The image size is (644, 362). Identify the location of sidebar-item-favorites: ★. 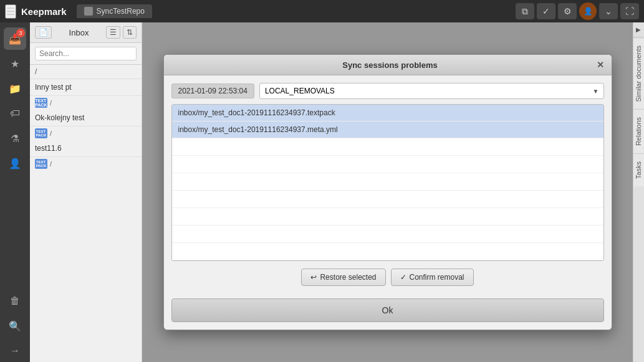
(15, 64).